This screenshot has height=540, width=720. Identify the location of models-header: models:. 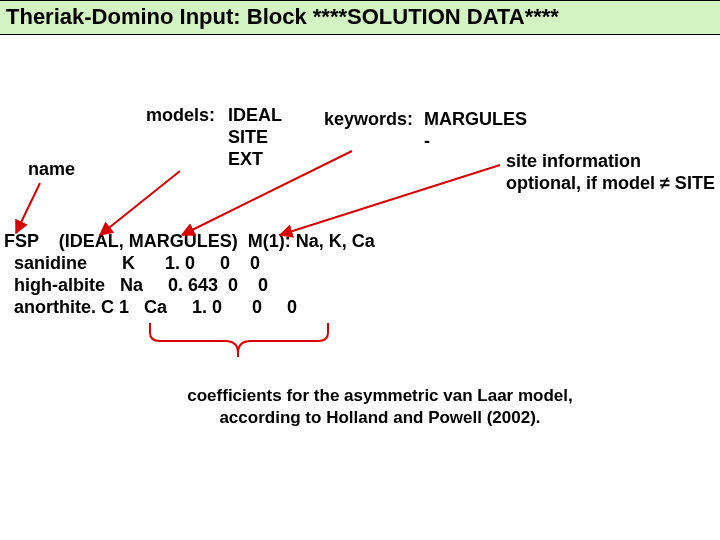
(180, 116).